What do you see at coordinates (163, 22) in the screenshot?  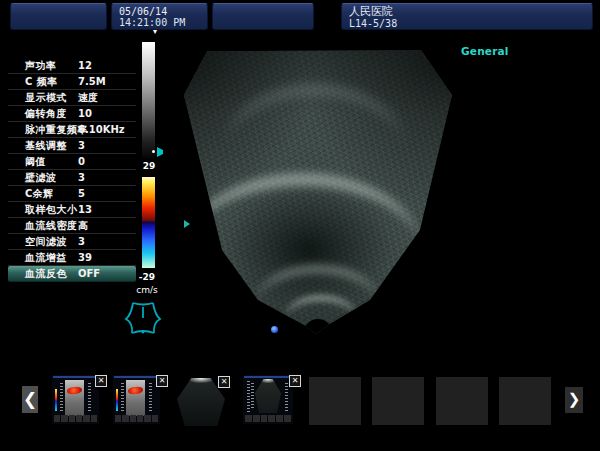 I see `time-text: 14:21:00 PM` at bounding box center [163, 22].